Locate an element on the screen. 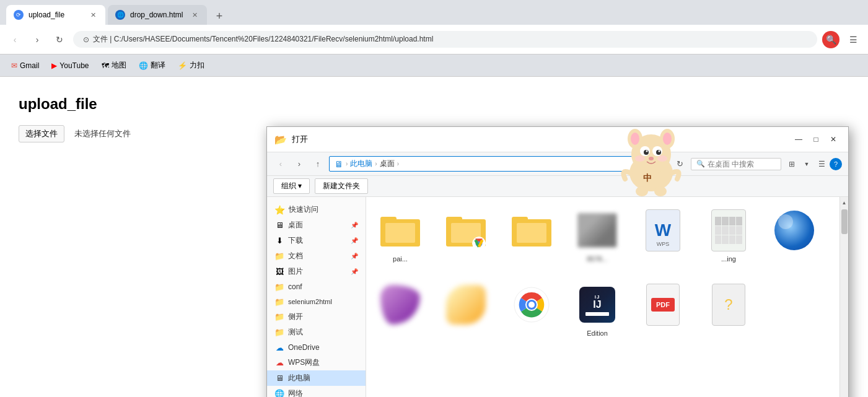  view-large-icons: ⊞ is located at coordinates (792, 164).